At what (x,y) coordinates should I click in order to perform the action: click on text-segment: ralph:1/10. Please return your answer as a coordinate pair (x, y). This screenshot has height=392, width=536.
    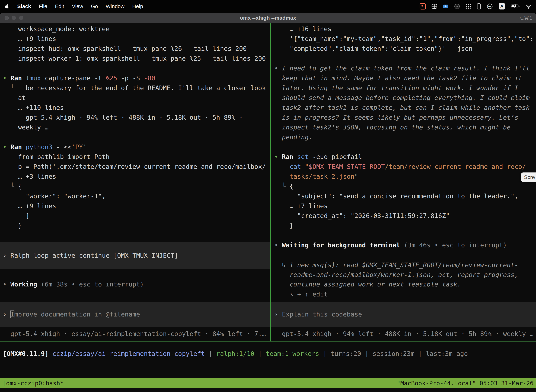
    Looking at the image, I should click on (235, 354).